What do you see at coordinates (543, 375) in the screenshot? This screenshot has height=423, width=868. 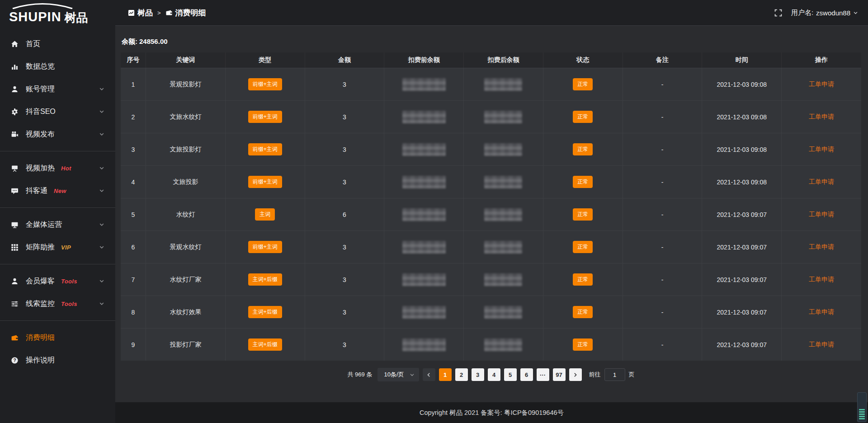 I see `more-pages-button: ···` at bounding box center [543, 375].